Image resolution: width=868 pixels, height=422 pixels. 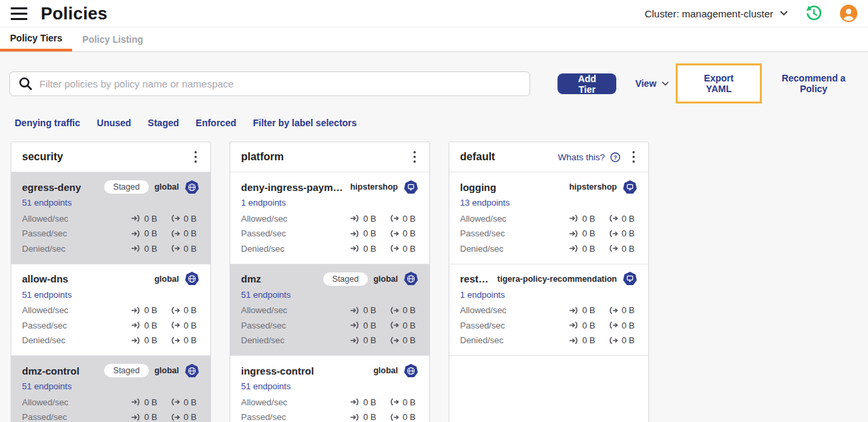 What do you see at coordinates (477, 157) in the screenshot?
I see `tier-name: default` at bounding box center [477, 157].